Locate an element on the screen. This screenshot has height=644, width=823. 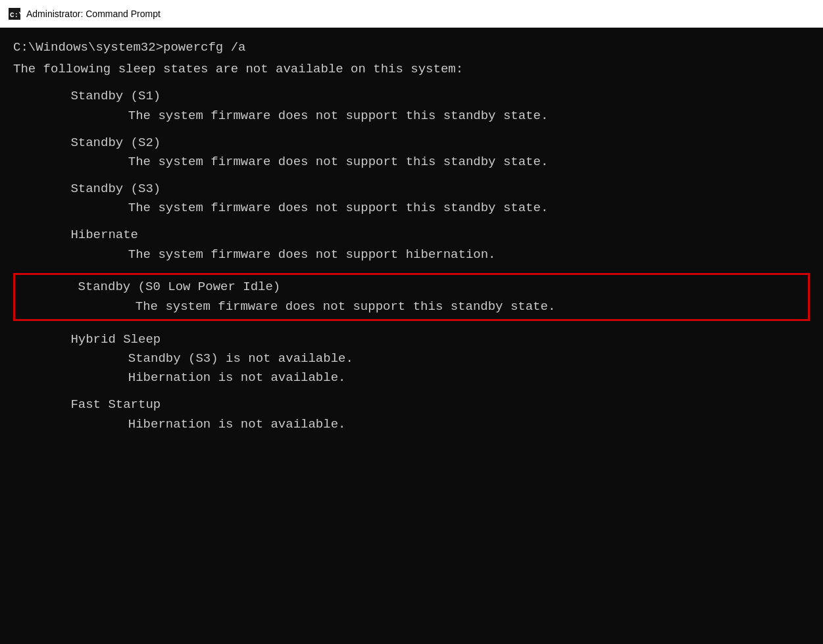
prompt-line: C:\Windows\system32>powercfg /a is located at coordinates (412, 47).